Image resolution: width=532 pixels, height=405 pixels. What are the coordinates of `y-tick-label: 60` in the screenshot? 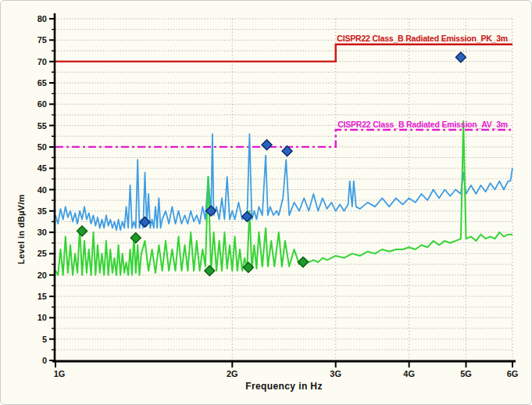 It's located at (42, 104).